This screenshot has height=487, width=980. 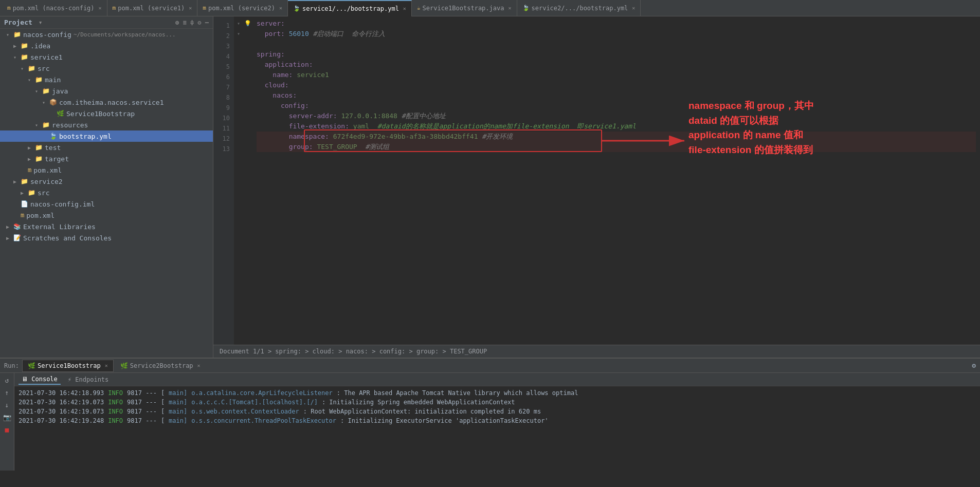 I want to click on expand-arrow-target: ▶, so click(x=31, y=159).